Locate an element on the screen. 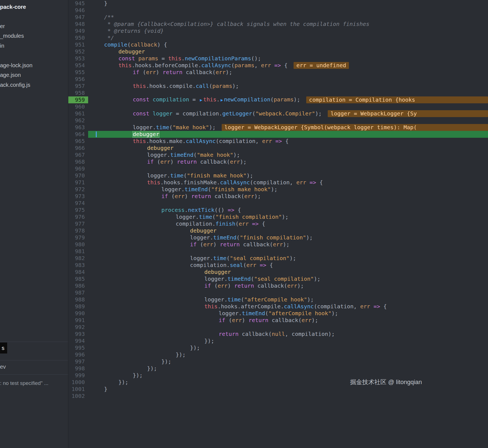 The width and height of the screenshot is (488, 448). line-number: 979 is located at coordinates (78, 238).